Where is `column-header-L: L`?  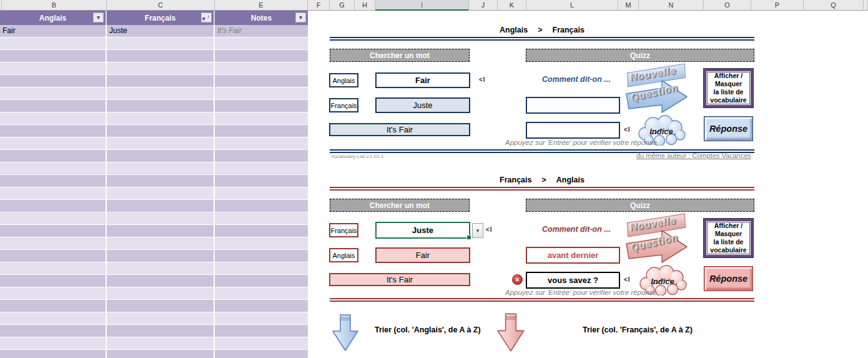
column-header-L: L is located at coordinates (572, 5).